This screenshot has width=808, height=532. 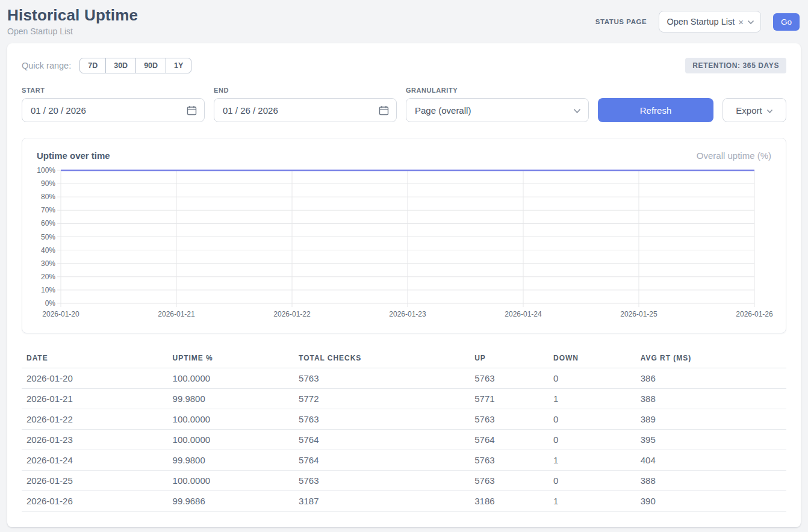 I want to click on table-cell: 2026-01-25, so click(x=95, y=481).